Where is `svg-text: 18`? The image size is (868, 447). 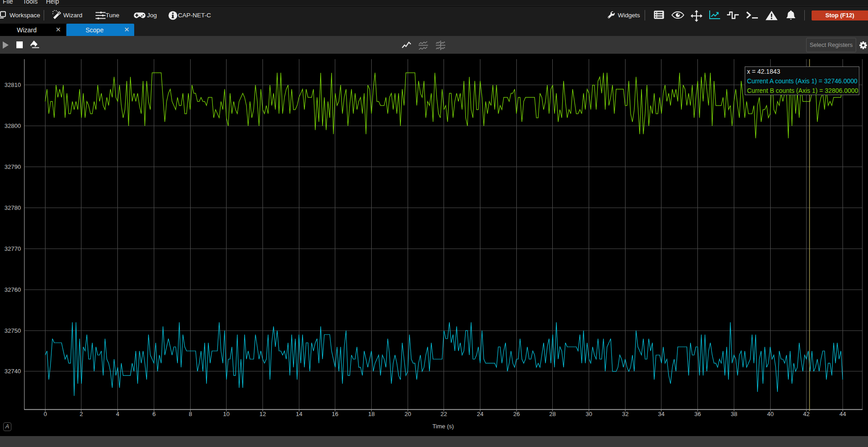
svg-text: 18 is located at coordinates (371, 414).